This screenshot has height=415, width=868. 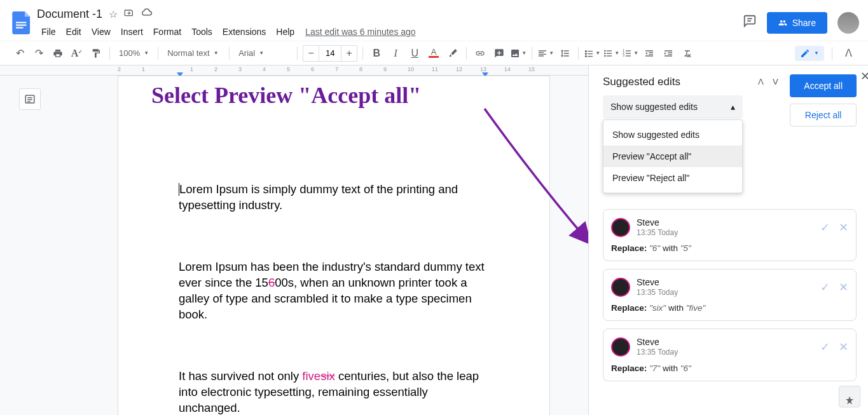 What do you see at coordinates (144, 69) in the screenshot?
I see `ruler-tick: 1` at bounding box center [144, 69].